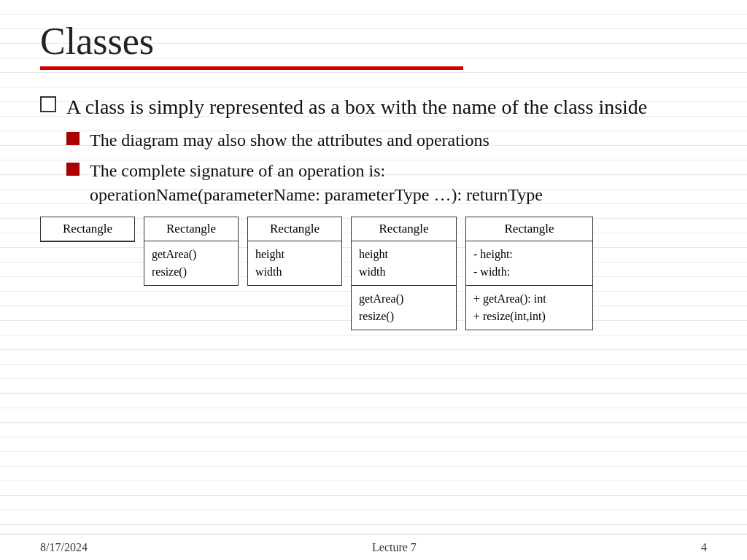 This screenshot has height=560, width=747. What do you see at coordinates (295, 251) in the screenshot?
I see `uml-diagram-3: Rectangle heightwidth` at bounding box center [295, 251].